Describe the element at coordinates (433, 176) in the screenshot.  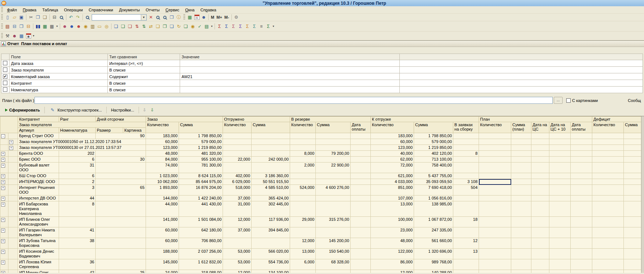
I see `ship-sum-cell: 5 437 755,00` at that location.